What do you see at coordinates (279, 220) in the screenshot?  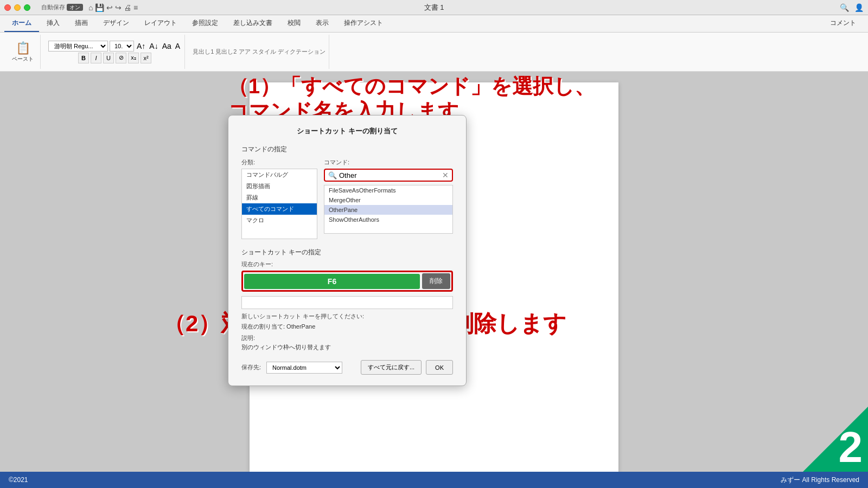 I see `category-item-macro: マクロ` at bounding box center [279, 220].